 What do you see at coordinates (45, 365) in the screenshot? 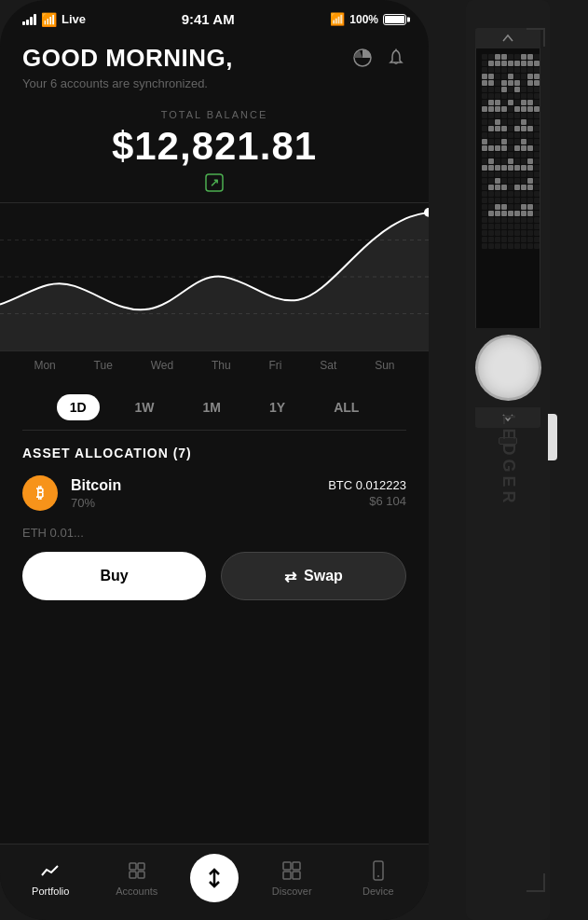
I see `day-mon: Mon` at bounding box center [45, 365].